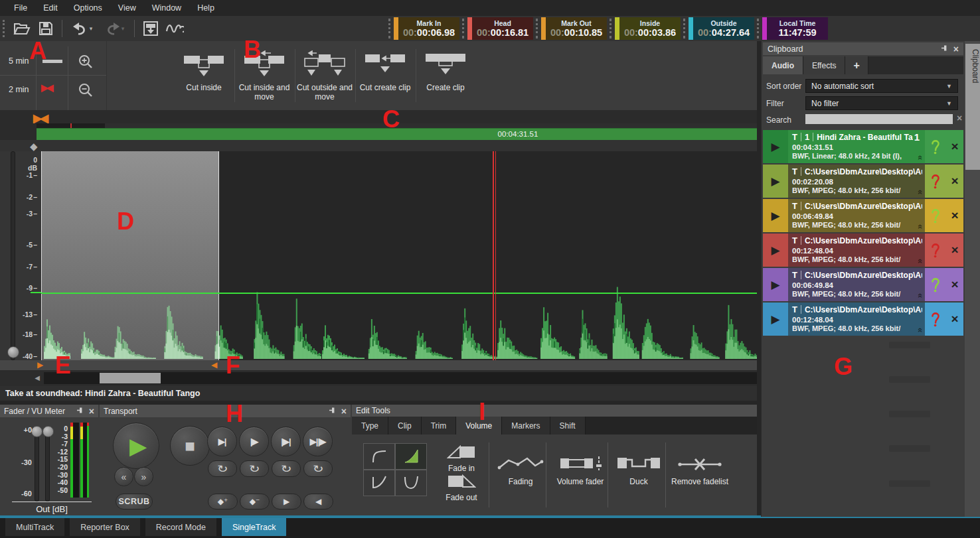  Describe the element at coordinates (325, 76) in the screenshot. I see `cut-tool-cut-outside-and-move: Cut outside and move` at that location.